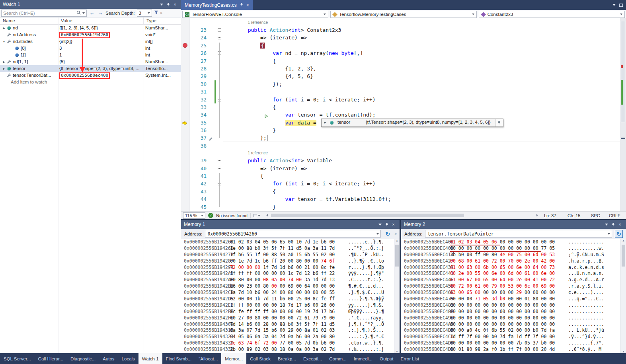  I want to click on tool-window-tab: Memor..., so click(234, 359).